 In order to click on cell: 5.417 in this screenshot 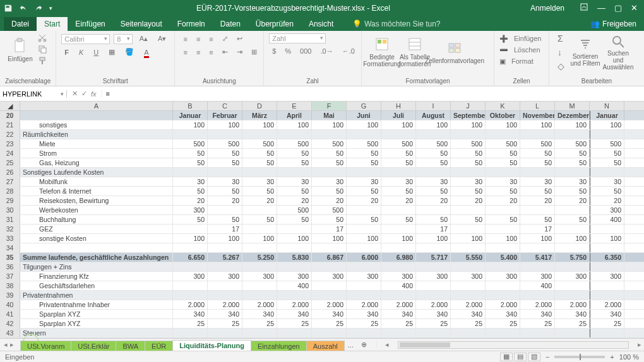, I will do `click(538, 257)`.